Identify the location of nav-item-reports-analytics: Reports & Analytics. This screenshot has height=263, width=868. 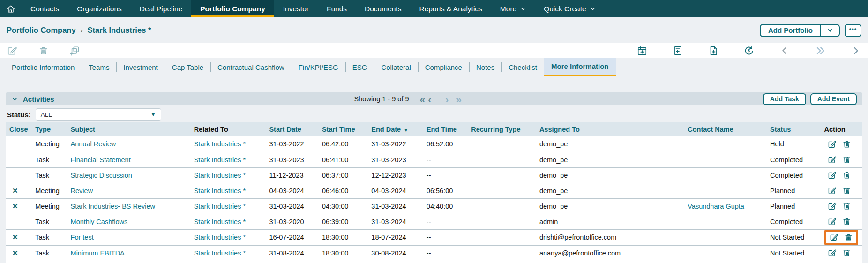
(450, 8).